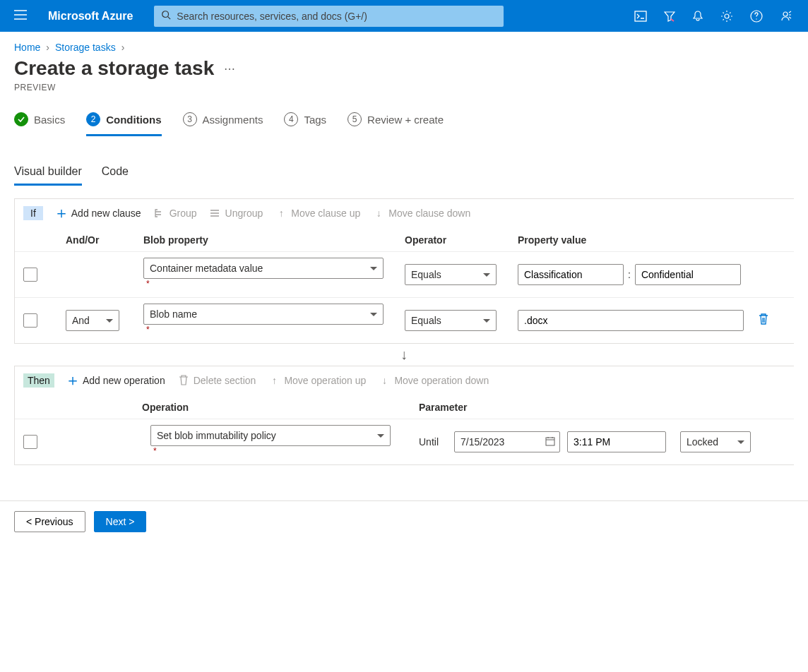 The image size is (808, 672). I want to click on move-down-label: Move clause down, so click(429, 213).